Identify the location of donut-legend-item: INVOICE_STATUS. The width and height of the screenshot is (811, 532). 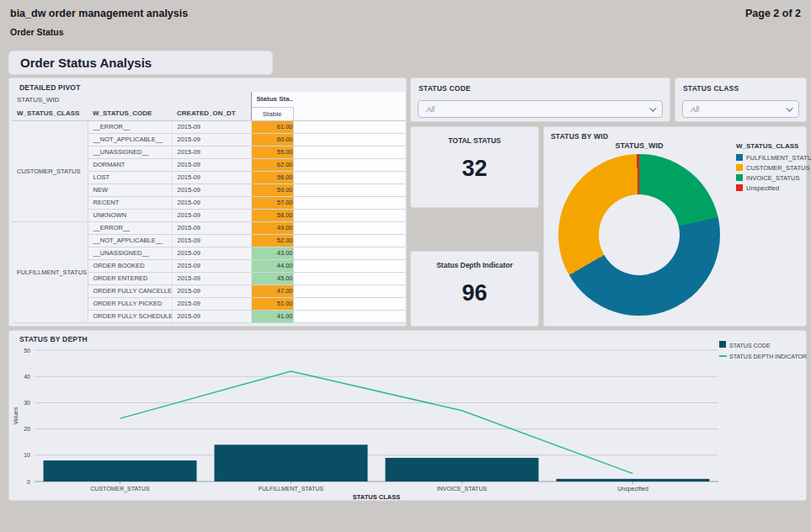
(773, 178).